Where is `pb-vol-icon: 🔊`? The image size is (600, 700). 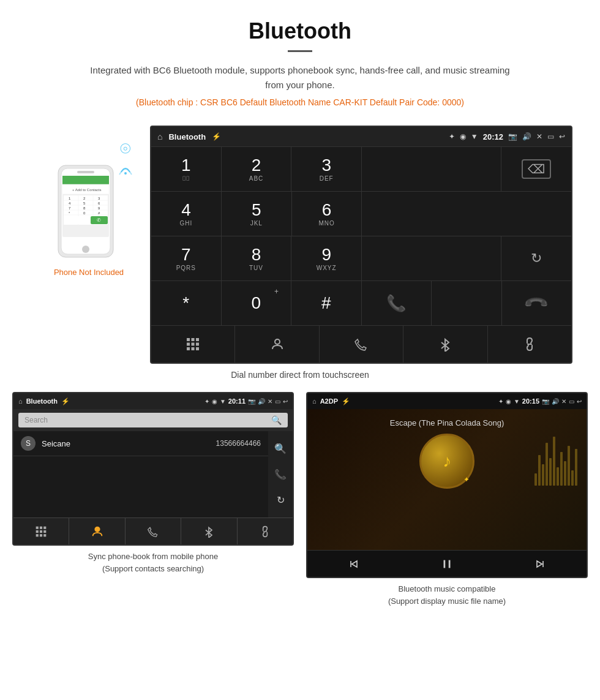 pb-vol-icon: 🔊 is located at coordinates (261, 402).